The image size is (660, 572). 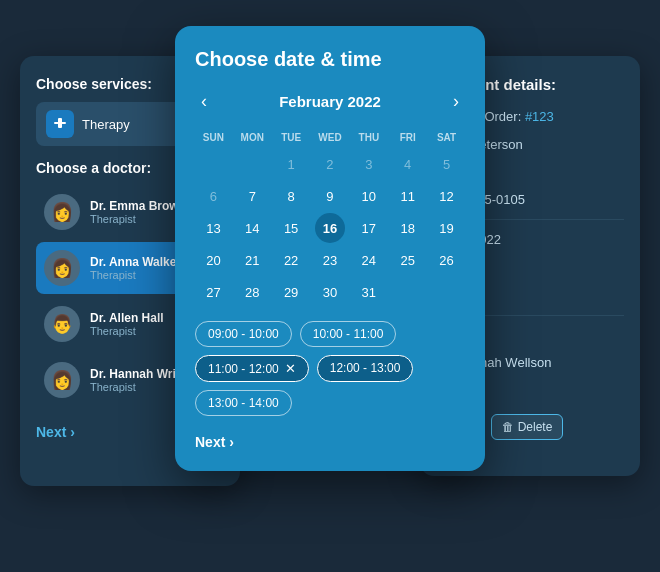 What do you see at coordinates (330, 292) in the screenshot?
I see `calendar-day: 30` at bounding box center [330, 292].